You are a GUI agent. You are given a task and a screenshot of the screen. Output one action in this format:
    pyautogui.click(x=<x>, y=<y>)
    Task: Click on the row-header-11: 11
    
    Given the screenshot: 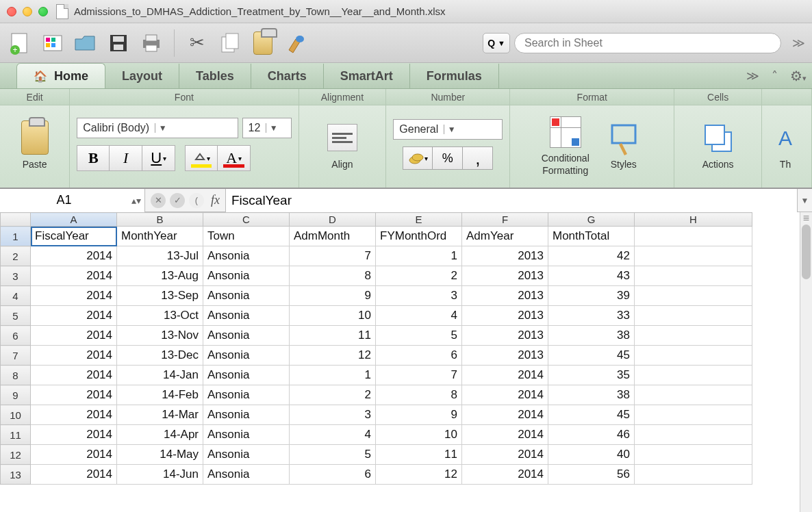 What is the action you would take?
    pyautogui.click(x=16, y=435)
    